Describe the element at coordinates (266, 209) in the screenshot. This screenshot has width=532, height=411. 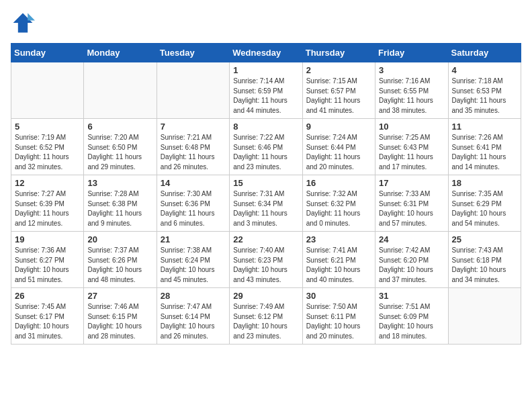
I see `day-info: Sunrise: 7:31 AM Sunset: 6:34 PM Dayligh…` at that location.